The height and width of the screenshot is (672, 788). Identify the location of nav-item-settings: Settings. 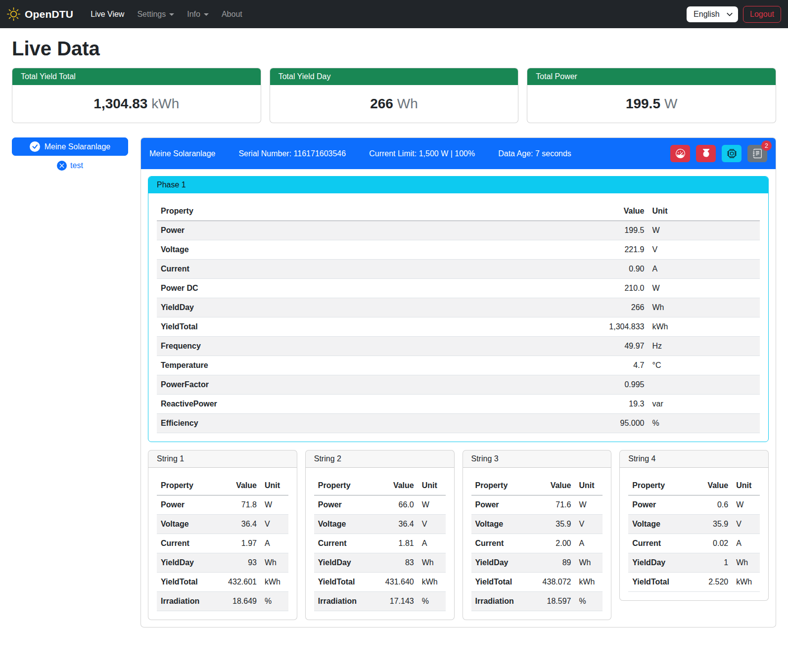
(155, 14).